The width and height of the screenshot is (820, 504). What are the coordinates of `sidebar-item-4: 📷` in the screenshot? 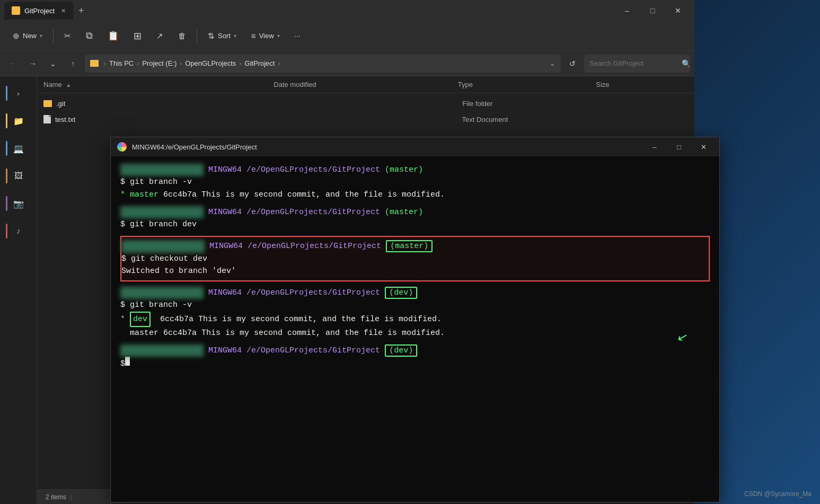 It's located at (19, 204).